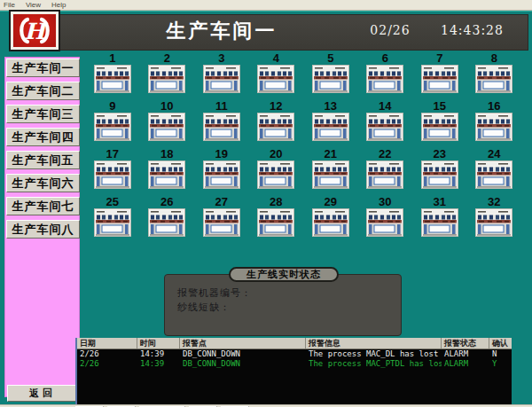  Describe the element at coordinates (222, 73) in the screenshot. I see `machine-item: 3` at that location.